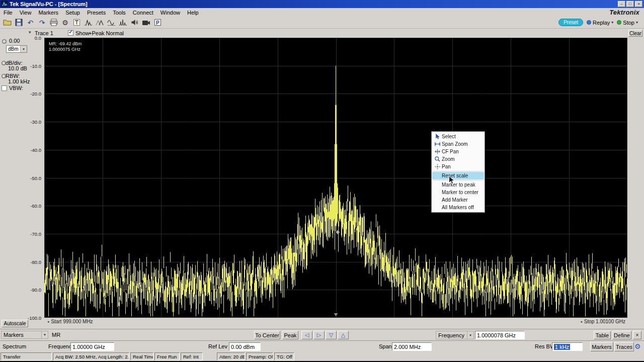  What do you see at coordinates (571, 22) in the screenshot?
I see `preset-button: Preset` at bounding box center [571, 22].